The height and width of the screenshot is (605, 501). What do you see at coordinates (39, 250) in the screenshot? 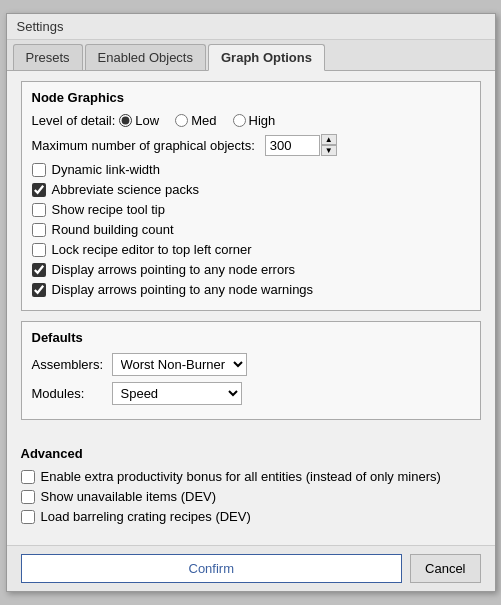
I see `checkbox-lock-recipe-input` at bounding box center [39, 250].